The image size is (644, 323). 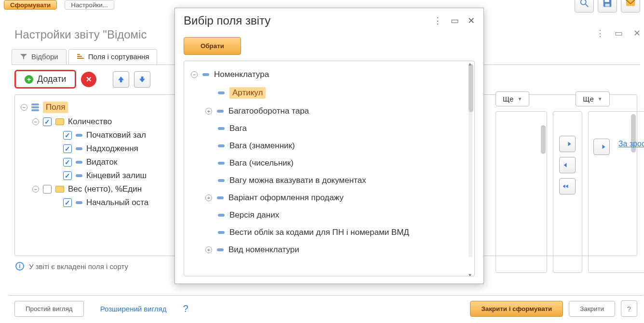 What do you see at coordinates (338, 93) in the screenshot?
I see `modal-tree-item: Артикул` at bounding box center [338, 93].